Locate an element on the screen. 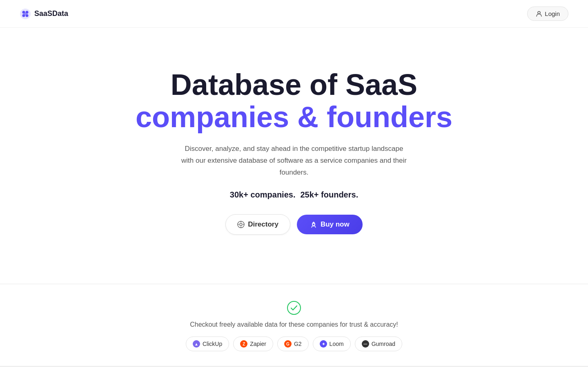 Image resolution: width=588 pixels, height=368 pixels. header: SaaSData Login is located at coordinates (294, 14).